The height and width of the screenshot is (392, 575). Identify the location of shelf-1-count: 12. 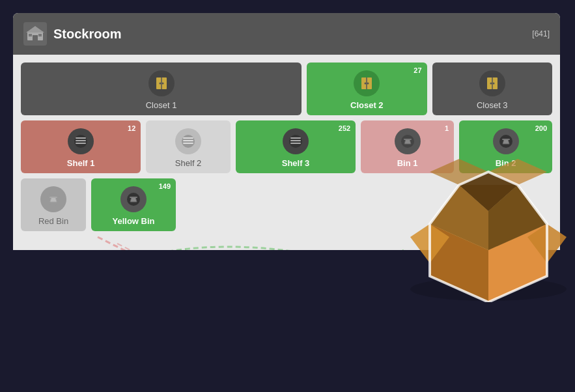
(132, 128).